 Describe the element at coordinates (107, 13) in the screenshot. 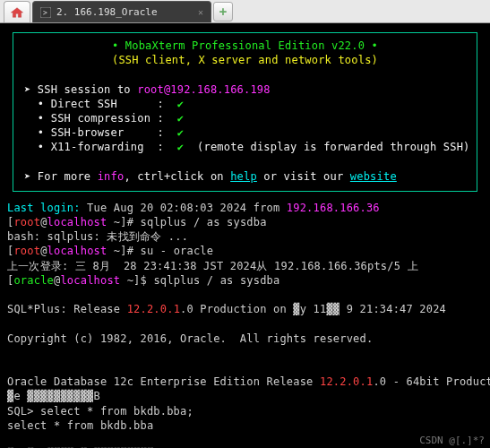

I see `tab-title: 2. 166.198_Oracle` at that location.